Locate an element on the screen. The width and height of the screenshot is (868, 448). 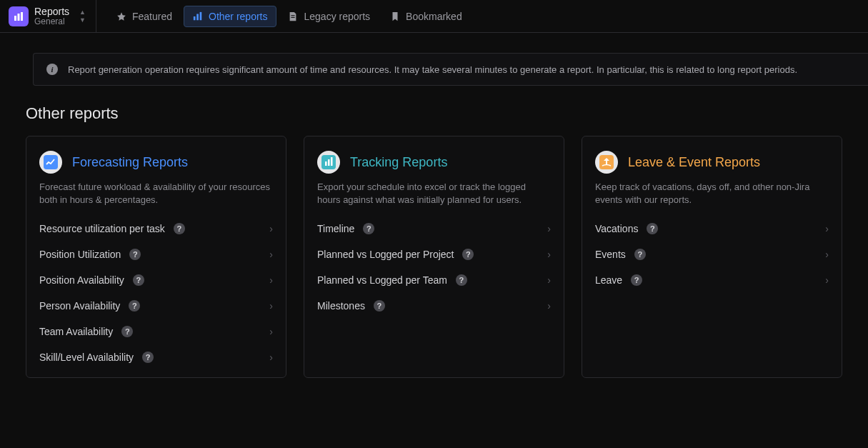
row-label: Team Availability is located at coordinates (76, 332).